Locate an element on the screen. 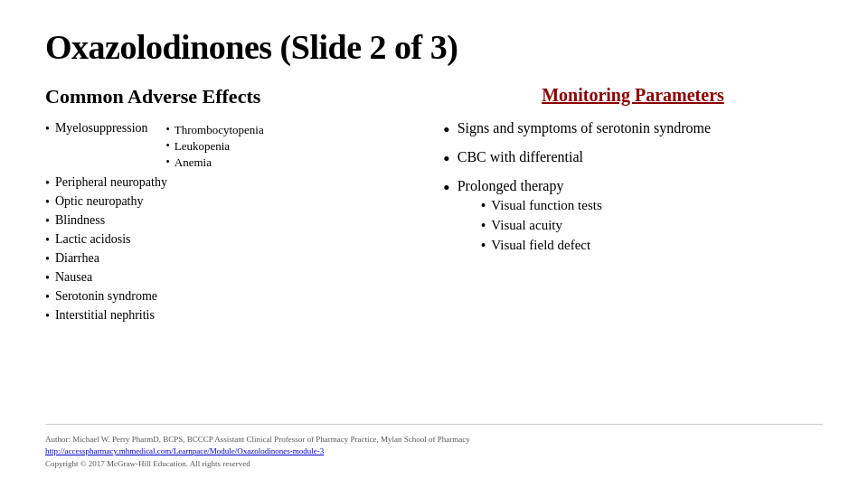 This screenshot has width=868, height=488. list-item: Diarrhea is located at coordinates (235, 258).